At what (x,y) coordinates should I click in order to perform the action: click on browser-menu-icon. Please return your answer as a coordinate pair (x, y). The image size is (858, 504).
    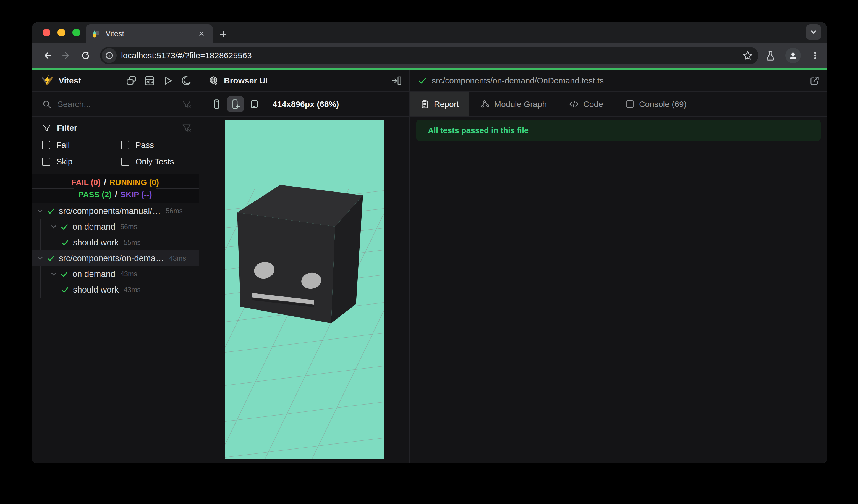
    Looking at the image, I should click on (815, 56).